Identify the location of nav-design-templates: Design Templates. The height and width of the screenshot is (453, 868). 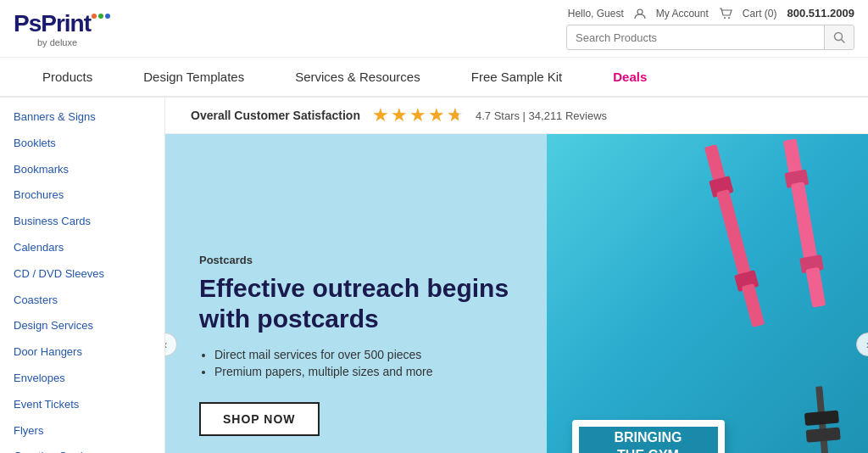
(193, 76).